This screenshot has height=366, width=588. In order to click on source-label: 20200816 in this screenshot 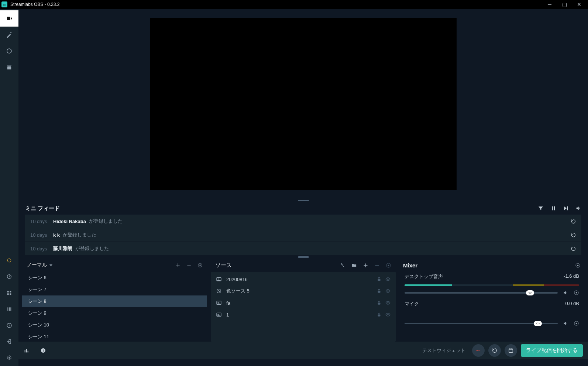, I will do `click(237, 279)`.